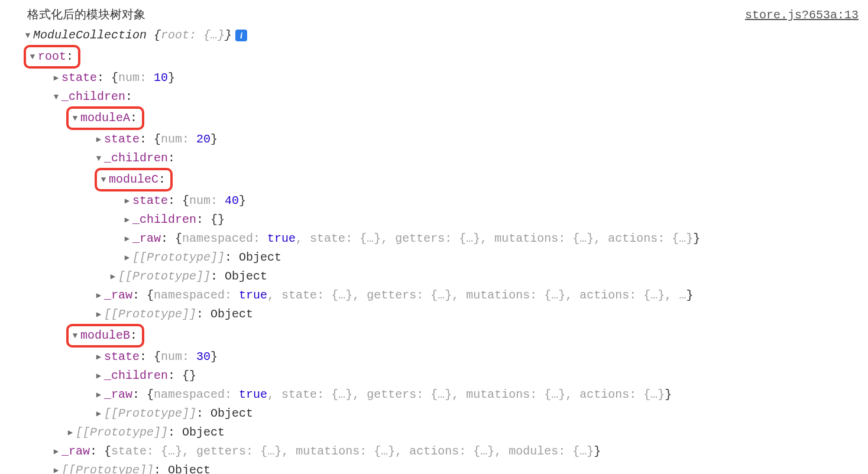 The width and height of the screenshot is (868, 474). What do you see at coordinates (241, 35) in the screenshot?
I see `info-icon: i` at bounding box center [241, 35].